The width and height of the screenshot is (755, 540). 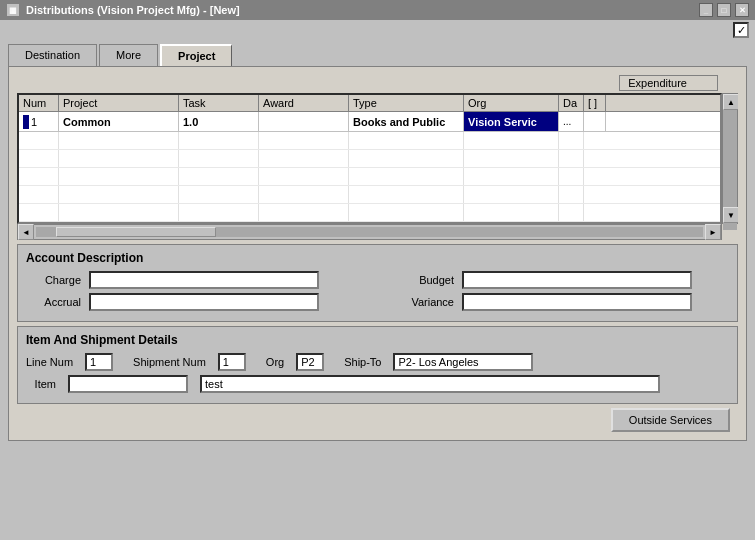 I want to click on tab-destination: Destination, so click(x=52, y=55).